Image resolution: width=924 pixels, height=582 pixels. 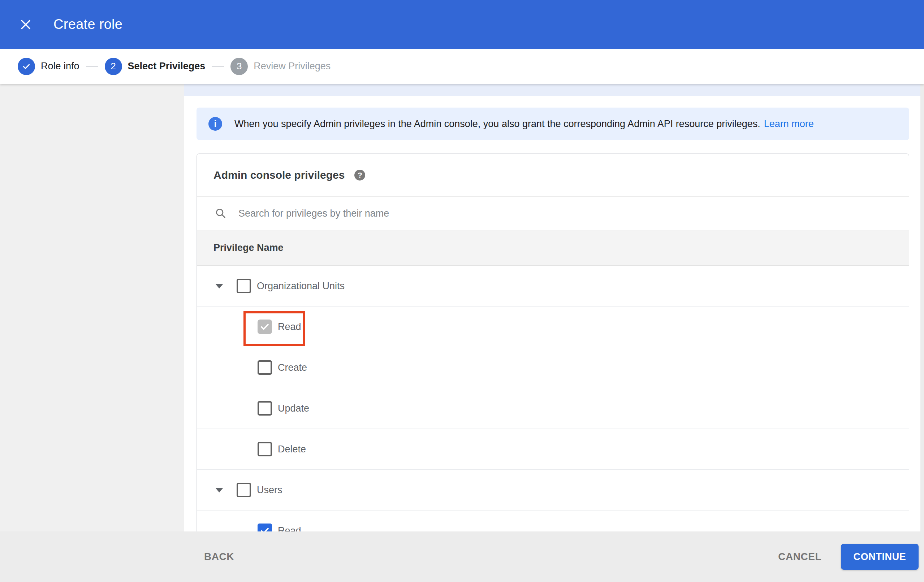 What do you see at coordinates (48, 67) in the screenshot?
I see `step-role-info: Role info` at bounding box center [48, 67].